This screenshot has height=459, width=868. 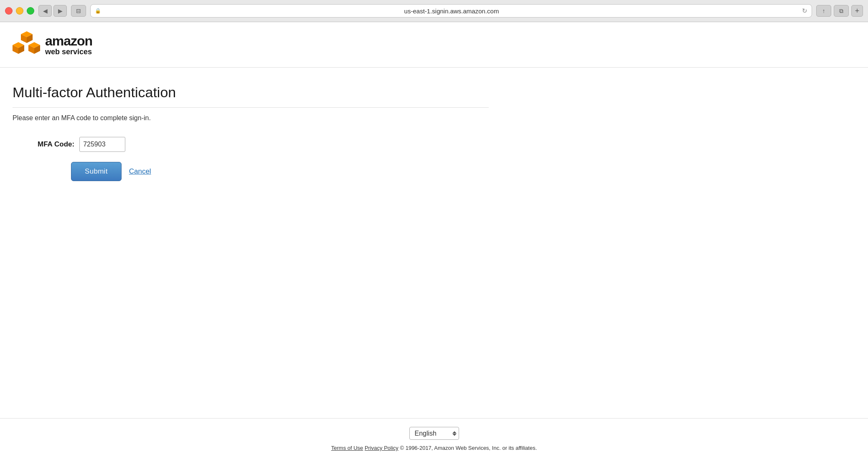 What do you see at coordinates (434, 448) in the screenshot?
I see `footer-legal: Terms of Use Privacy Policy © 1996-2017,…` at bounding box center [434, 448].